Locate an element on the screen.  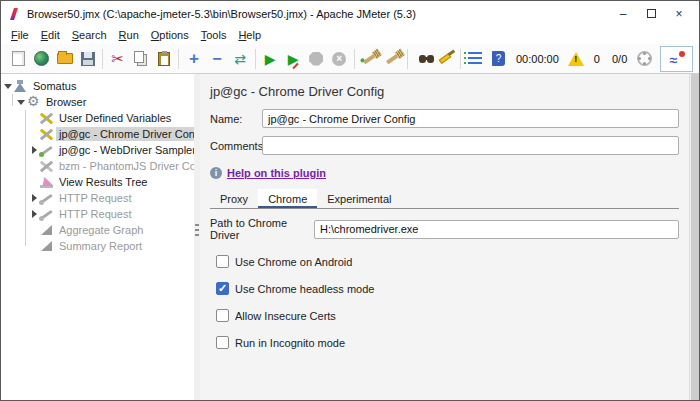
menu-file: File is located at coordinates (20, 35).